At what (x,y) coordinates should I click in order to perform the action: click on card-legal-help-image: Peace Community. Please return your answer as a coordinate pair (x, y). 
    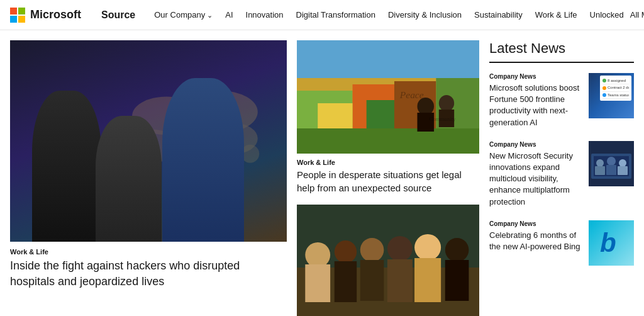
    Looking at the image, I should click on (388, 97).